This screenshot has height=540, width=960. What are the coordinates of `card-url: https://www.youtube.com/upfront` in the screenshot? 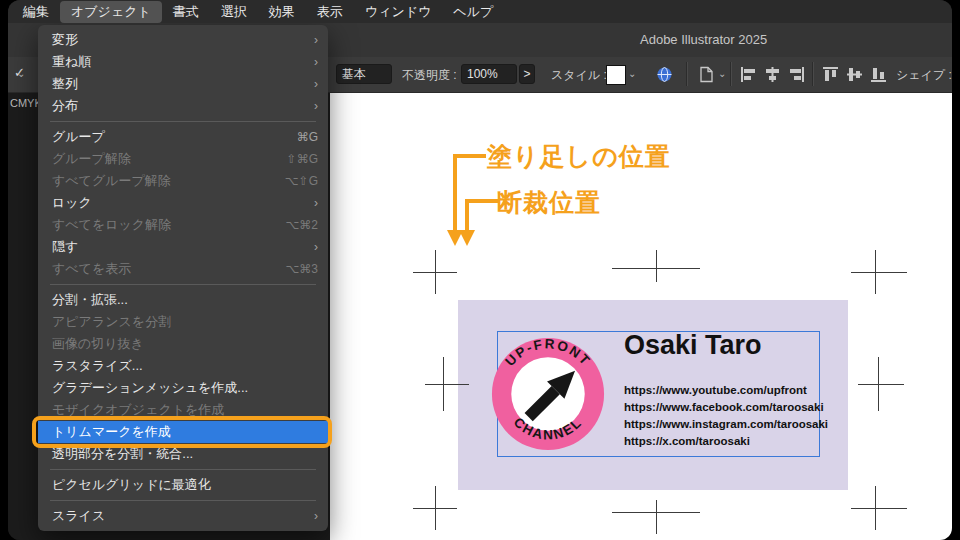 It's located at (726, 390).